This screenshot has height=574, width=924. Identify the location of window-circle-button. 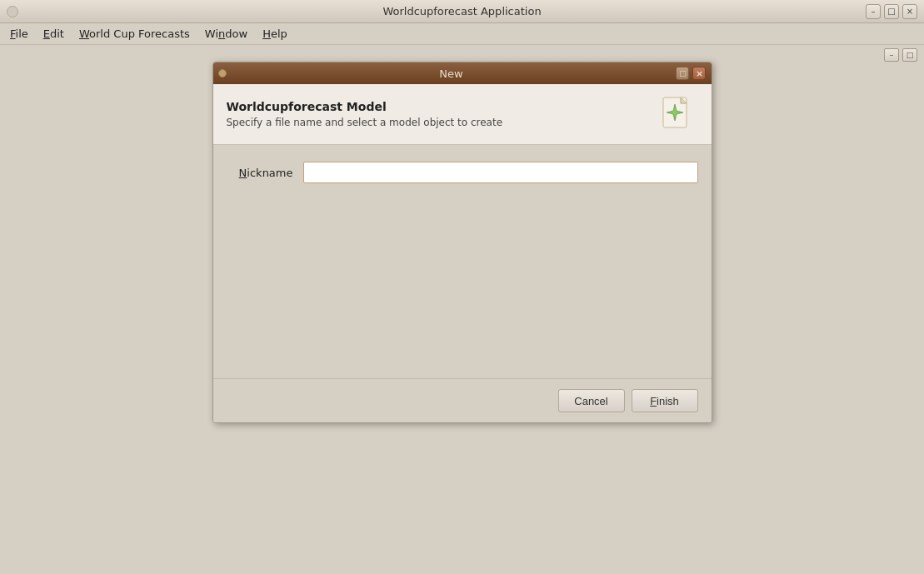
(12, 12).